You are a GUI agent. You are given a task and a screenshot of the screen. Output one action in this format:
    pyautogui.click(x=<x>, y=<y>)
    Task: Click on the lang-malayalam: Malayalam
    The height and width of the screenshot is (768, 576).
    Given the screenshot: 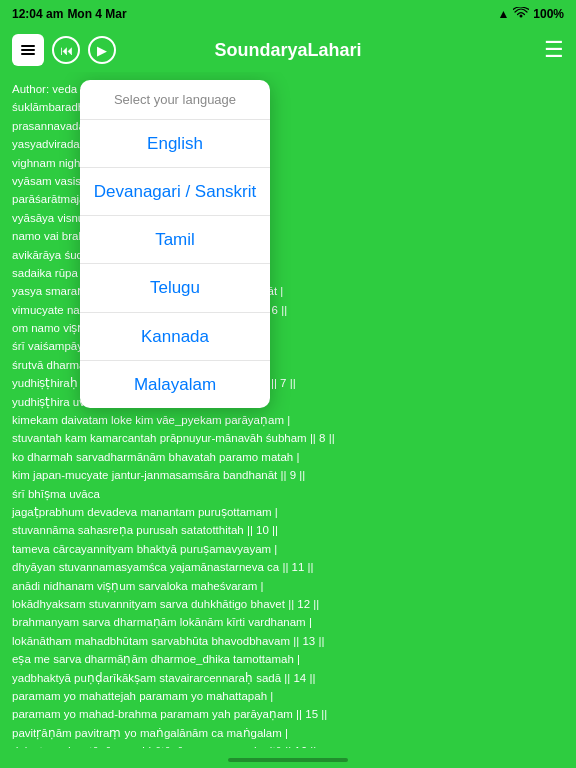 What is the action you would take?
    pyautogui.click(x=175, y=384)
    